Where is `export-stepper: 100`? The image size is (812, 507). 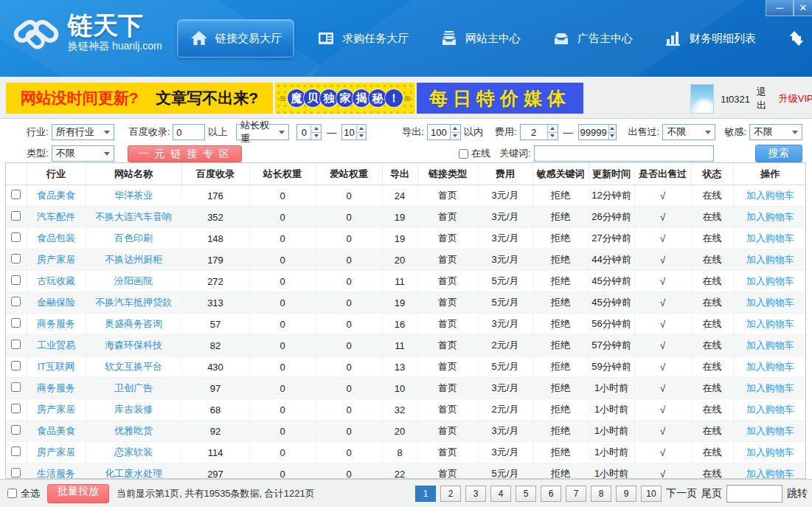 export-stepper: 100 is located at coordinates (444, 132).